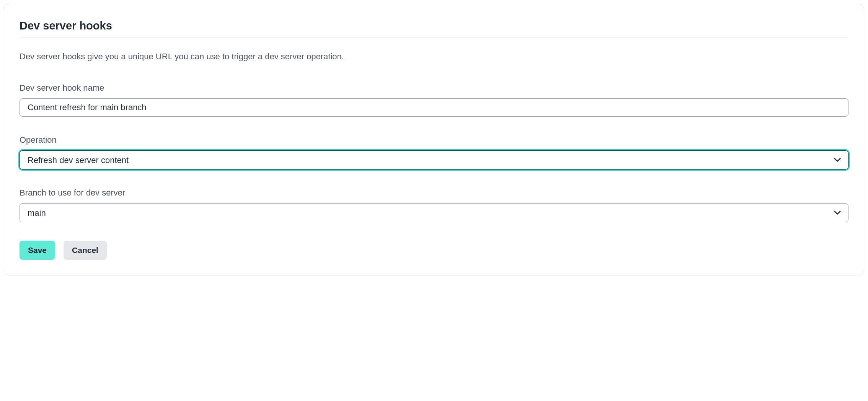 This screenshot has height=401, width=868. What do you see at coordinates (434, 213) in the screenshot?
I see `branch-select-wrapper: main` at bounding box center [434, 213].